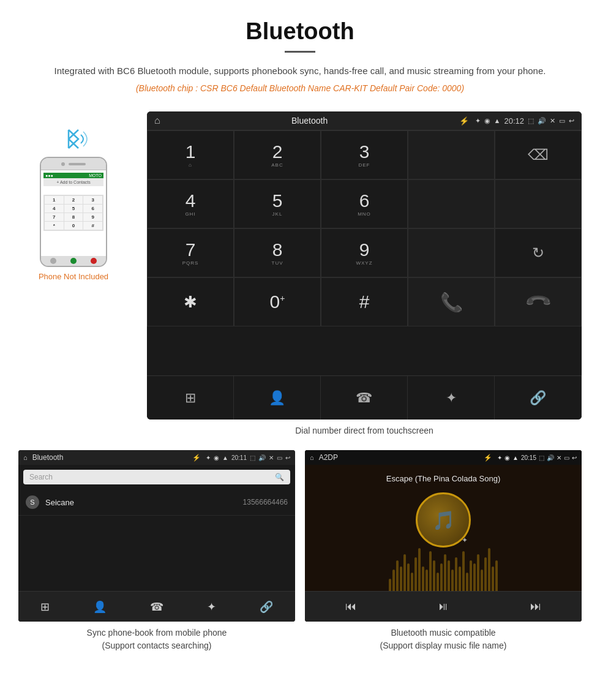 Image resolution: width=600 pixels, height=700 pixels. I want to click on dial-key-3: 3 DEF, so click(364, 155).